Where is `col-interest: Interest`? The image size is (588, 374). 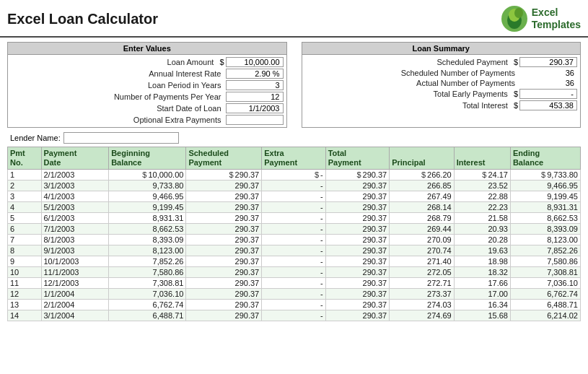 col-interest: Interest is located at coordinates (482, 159).